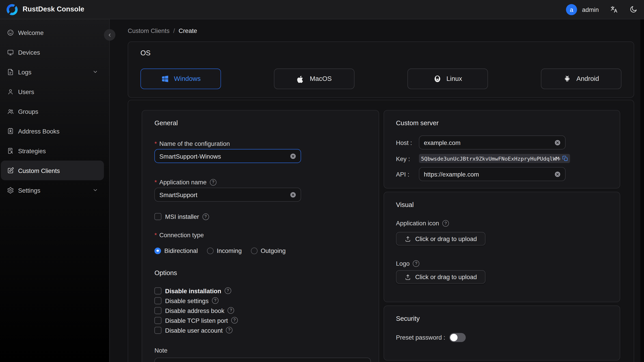 Image resolution: width=644 pixels, height=362 pixels. What do you see at coordinates (260, 350) in the screenshot?
I see `note-label: Note` at bounding box center [260, 350].